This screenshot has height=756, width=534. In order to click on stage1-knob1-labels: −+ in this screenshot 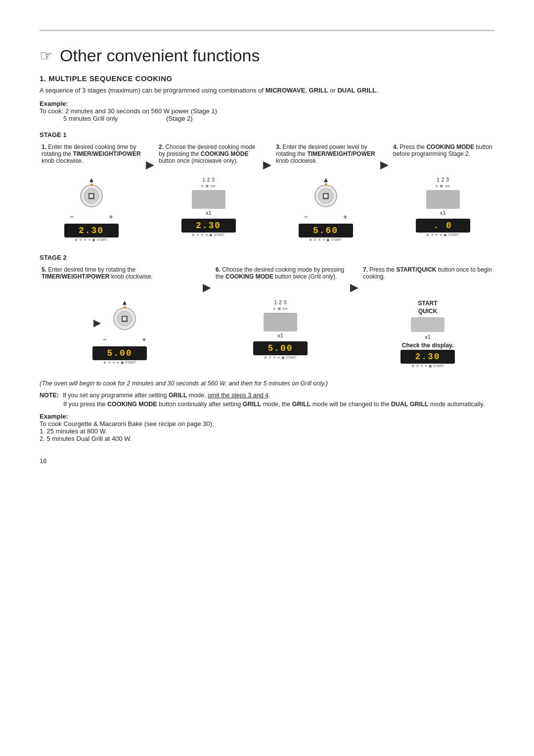, I will do `click(91, 217)`.